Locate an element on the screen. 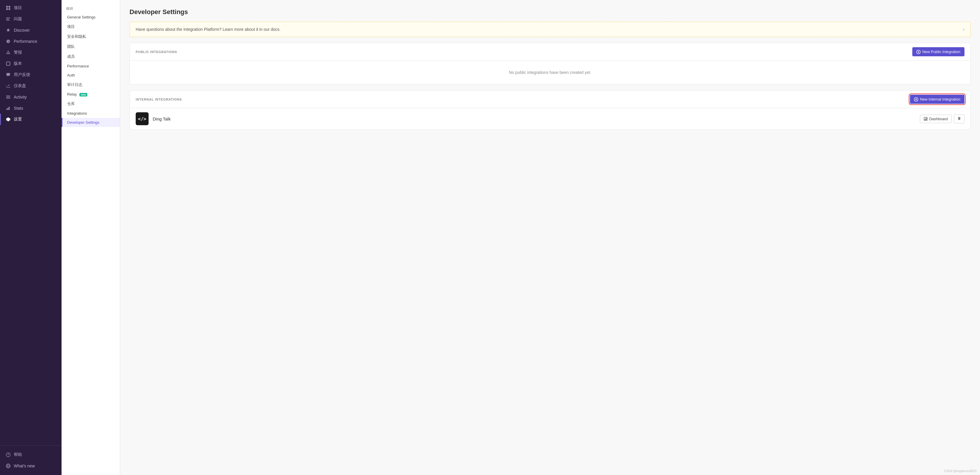  whats-new-label: What's new is located at coordinates (24, 466).